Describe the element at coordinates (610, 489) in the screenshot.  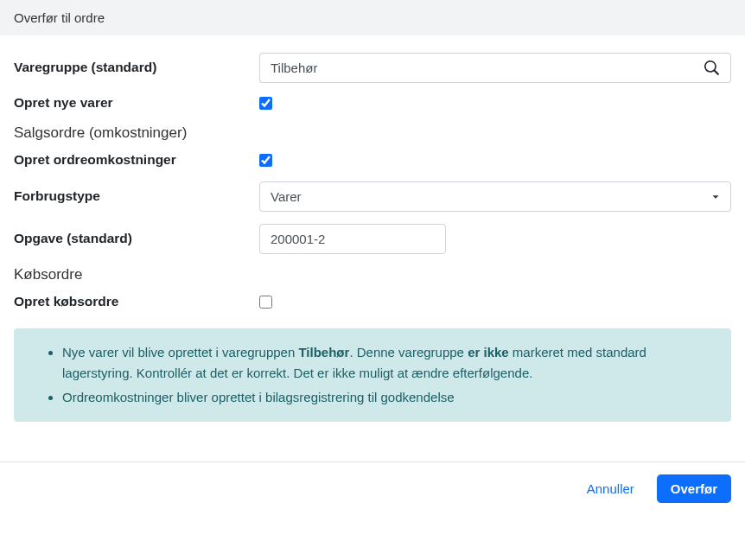
I see `cancel-button: Annuller` at that location.